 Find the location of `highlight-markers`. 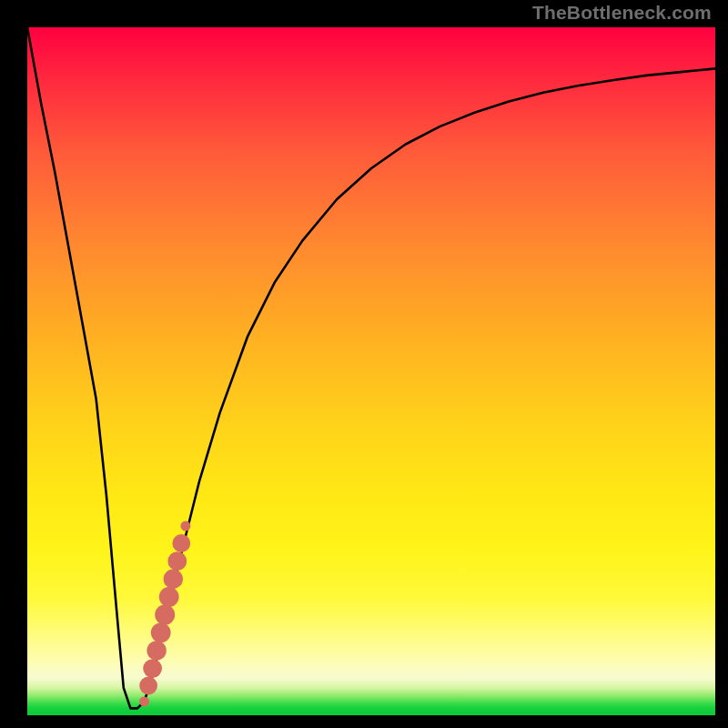

highlight-markers is located at coordinates (165, 614).